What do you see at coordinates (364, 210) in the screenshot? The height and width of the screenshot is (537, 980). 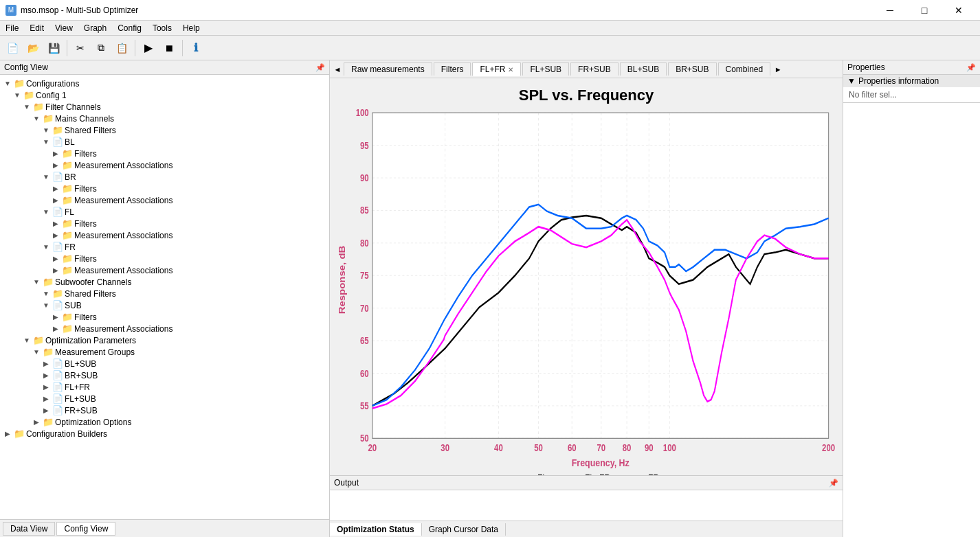 I see `svg-text: 85` at bounding box center [364, 210].